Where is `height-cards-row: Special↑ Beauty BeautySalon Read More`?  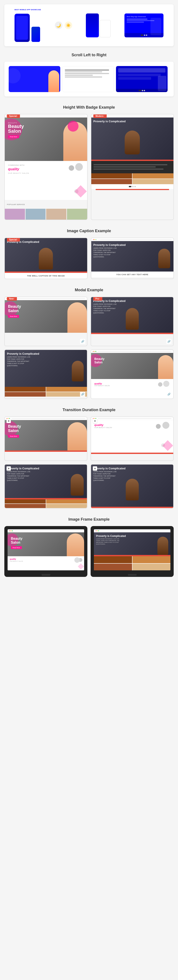 height-cards-row: Special↑ Beauty BeautySalon Read More is located at coordinates (89, 167).